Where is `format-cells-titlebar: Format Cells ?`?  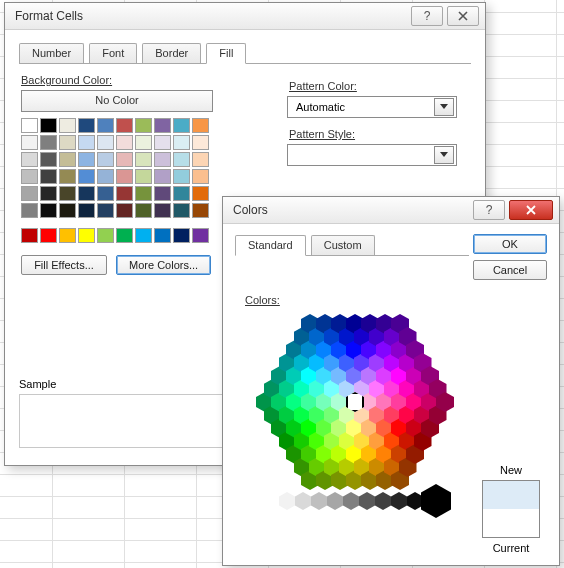 format-cells-titlebar: Format Cells ? is located at coordinates (245, 16).